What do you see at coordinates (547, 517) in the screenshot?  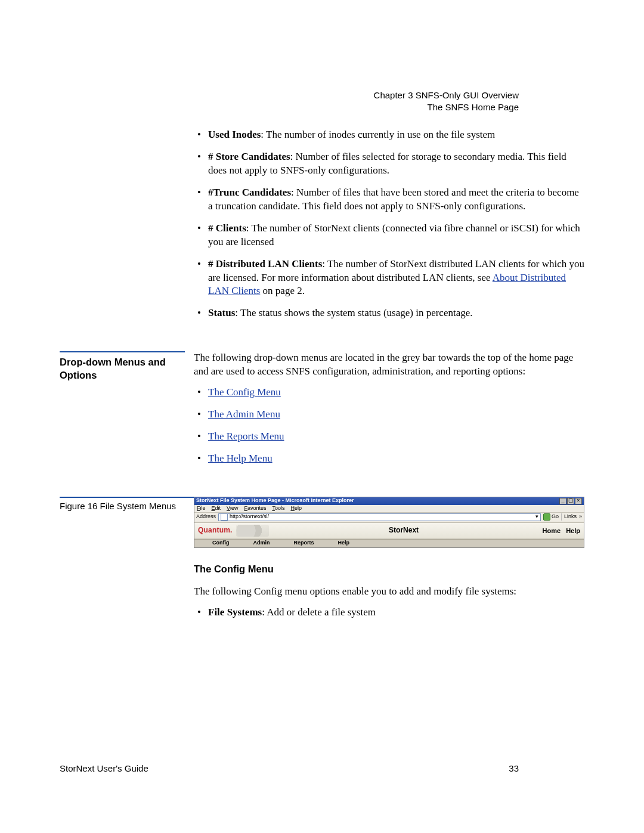 I see `go-icon` at bounding box center [547, 517].